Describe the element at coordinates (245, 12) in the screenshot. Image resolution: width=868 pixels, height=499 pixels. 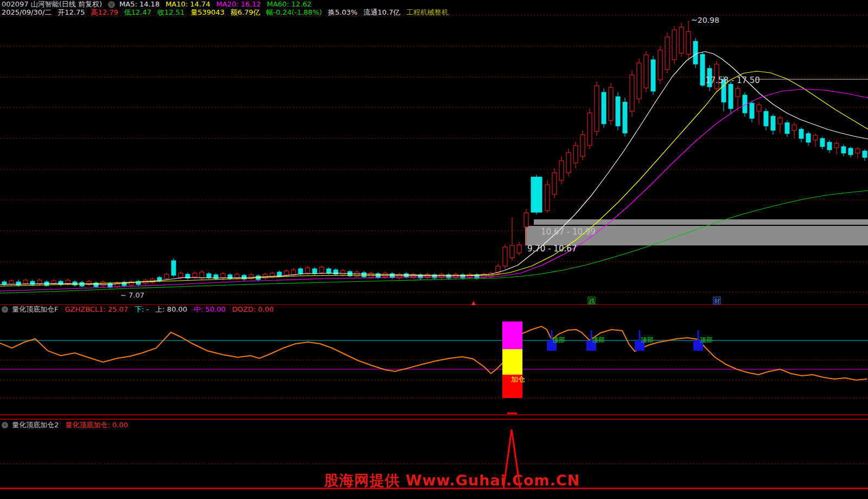
I see `amount-field: 额6.79亿` at that location.